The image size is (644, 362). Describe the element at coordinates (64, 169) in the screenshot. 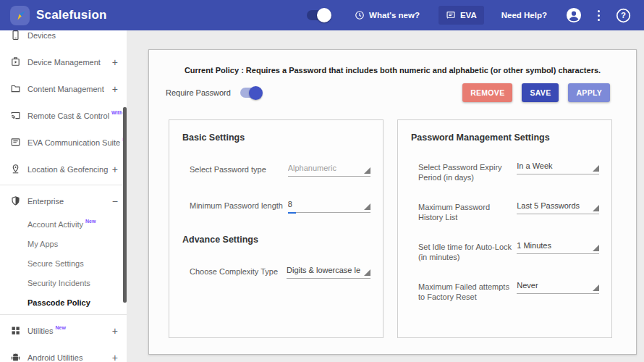

I see `sidebar-item-location-geofencing: Location & Geofencing +` at that location.